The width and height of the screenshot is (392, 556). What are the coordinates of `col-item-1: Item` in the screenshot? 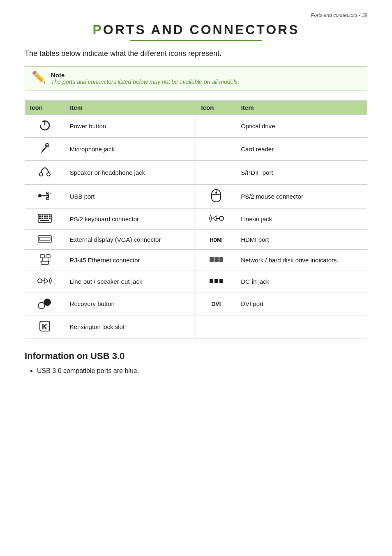 It's located at (131, 108).